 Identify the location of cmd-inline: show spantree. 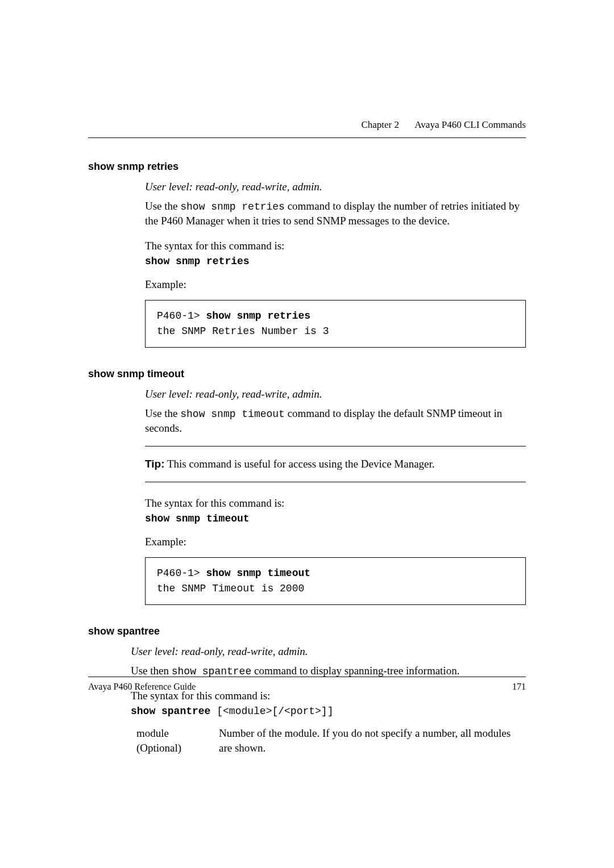
(211, 671).